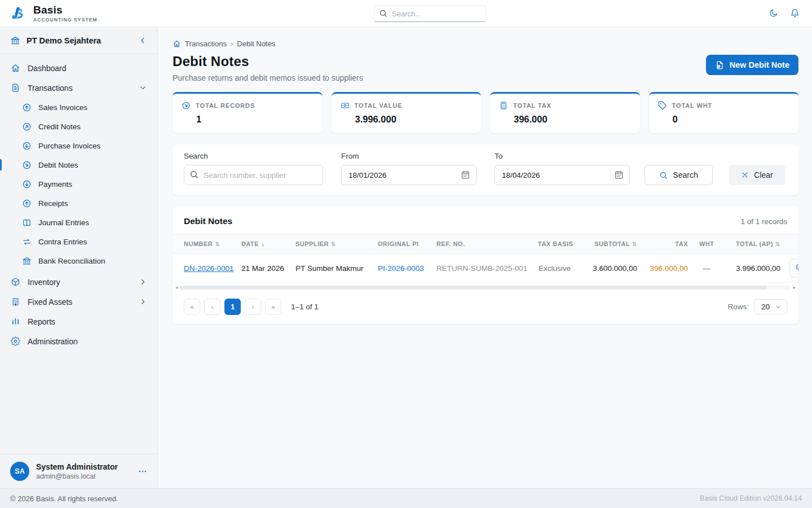 The image size is (812, 508). I want to click on sidebar-item-label: Fixed Assets, so click(50, 302).